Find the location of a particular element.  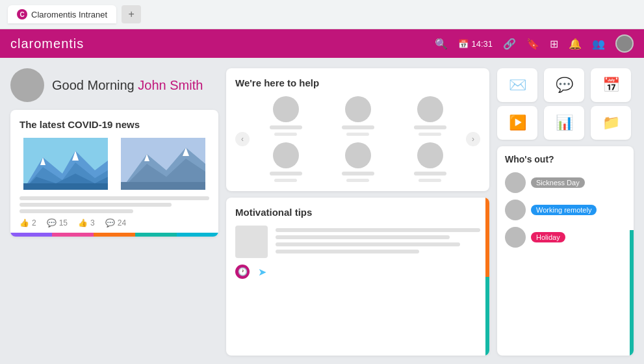

greeting-text: Good Morning John Smith is located at coordinates (127, 86).